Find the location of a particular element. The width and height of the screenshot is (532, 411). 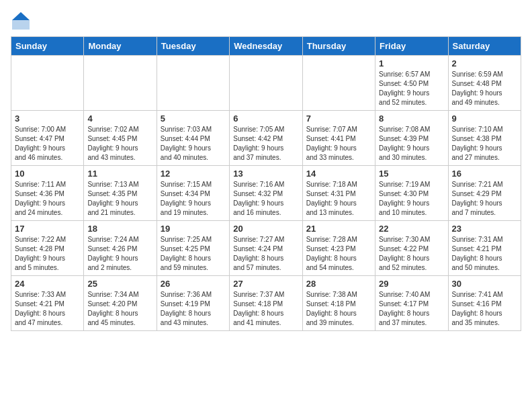

day-number: 17 is located at coordinates (47, 228).